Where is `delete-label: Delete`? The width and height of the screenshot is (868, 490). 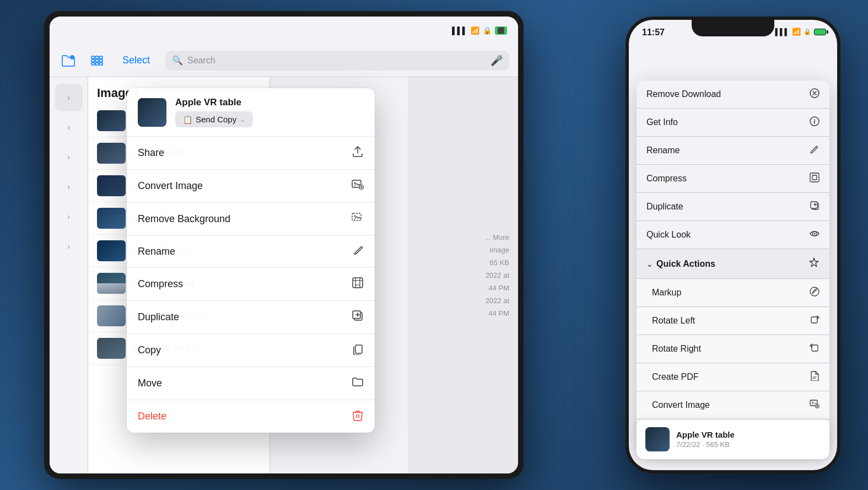
delete-label: Delete is located at coordinates (245, 417).